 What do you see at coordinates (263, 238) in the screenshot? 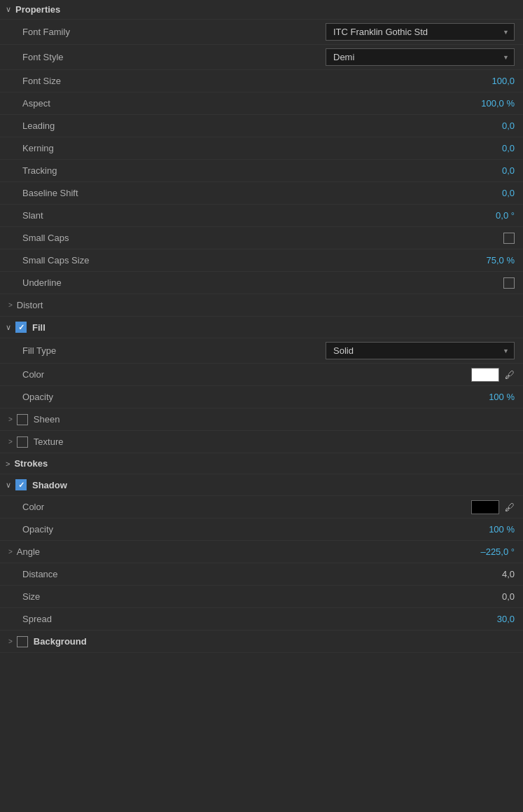
I see `small-caps-label: Small Caps` at bounding box center [263, 238].